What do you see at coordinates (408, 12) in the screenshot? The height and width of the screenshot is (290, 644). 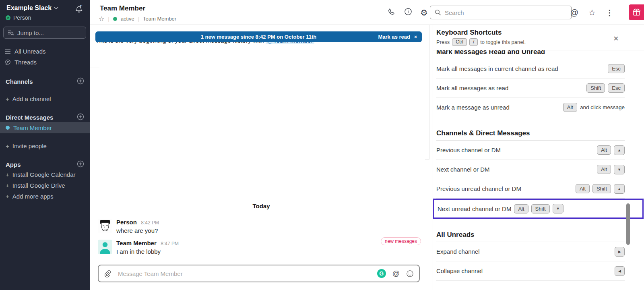 I see `header-action-icons: ⚙` at bounding box center [408, 12].